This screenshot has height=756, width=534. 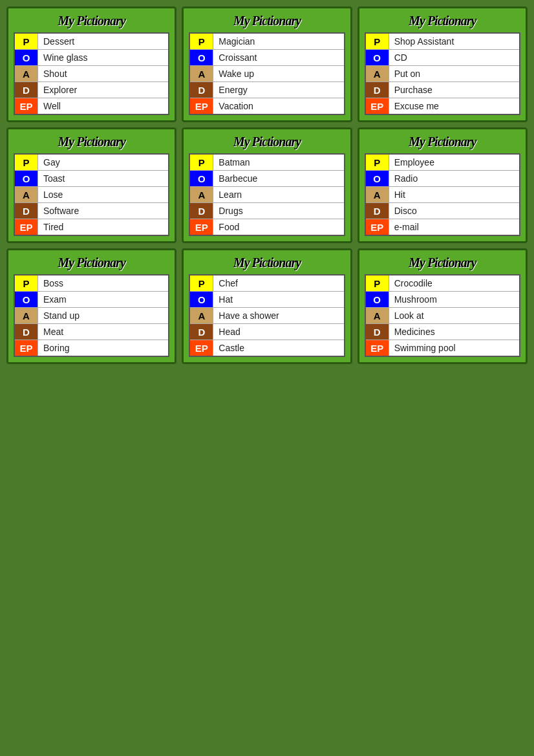 I want to click on card-table-5: PEmployeeORadioAHitDDiscoEPe-mail, so click(x=442, y=195).